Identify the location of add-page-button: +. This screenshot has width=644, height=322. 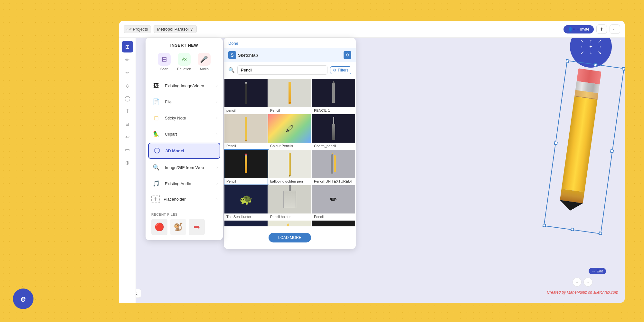
(577, 282).